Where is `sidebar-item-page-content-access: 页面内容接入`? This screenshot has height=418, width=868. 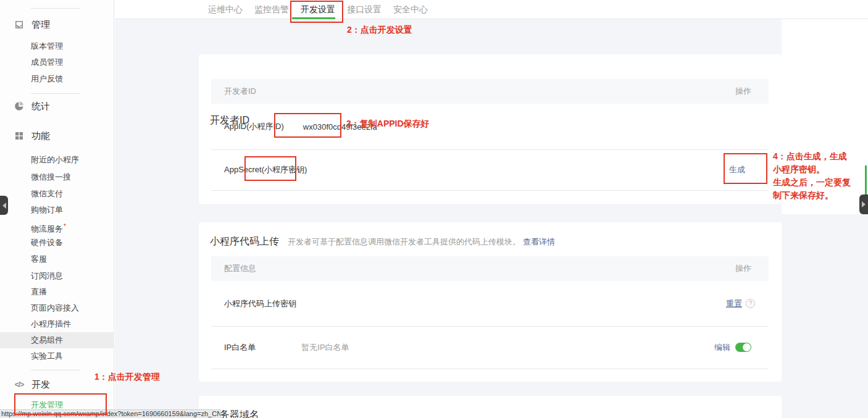
sidebar-item-page-content-access: 页面内容接入 is located at coordinates (55, 308).